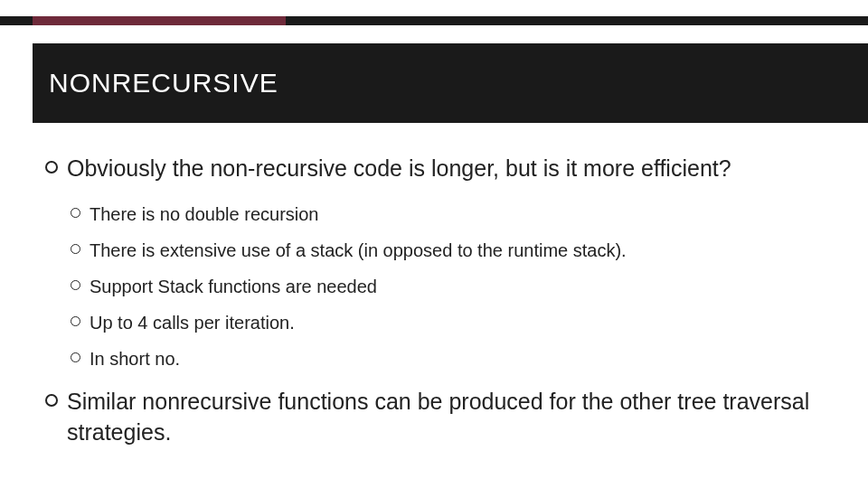 The image size is (868, 488). Describe the element at coordinates (164, 83) in the screenshot. I see `slide-title: NONRECURSIVE` at that location.